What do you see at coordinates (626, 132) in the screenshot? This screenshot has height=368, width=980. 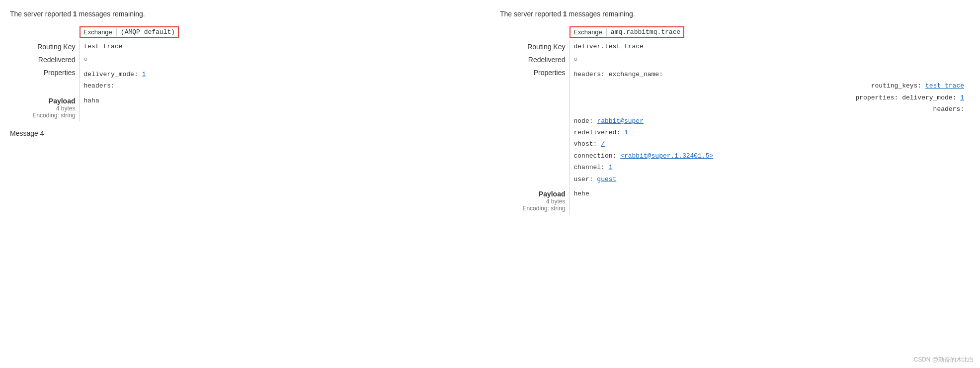 I see `right-prop-redelivered-val: 1` at bounding box center [626, 132].